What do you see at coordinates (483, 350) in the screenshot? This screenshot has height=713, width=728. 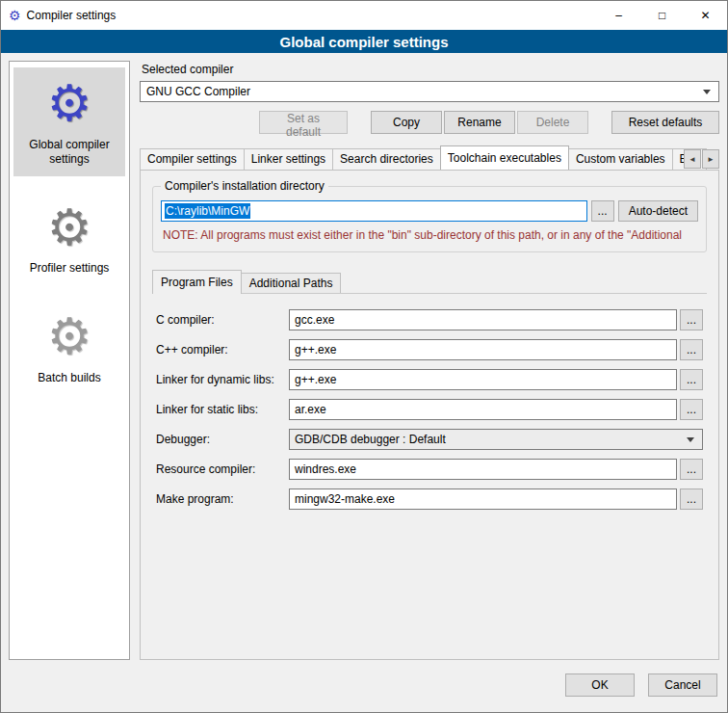 I see `cpp-compiler-input: g++.exe` at bounding box center [483, 350].